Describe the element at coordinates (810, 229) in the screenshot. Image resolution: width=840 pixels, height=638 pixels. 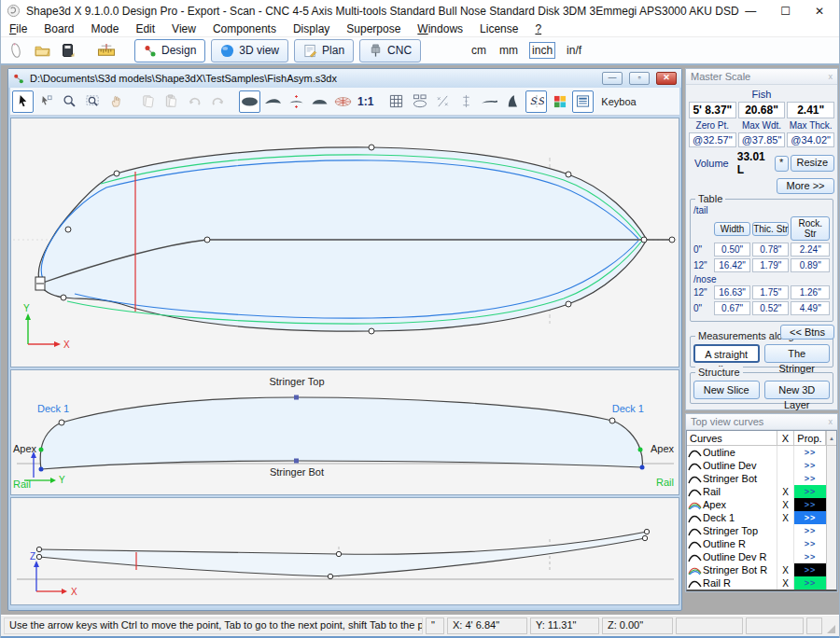
I see `rock-str-col-button: Rock. Str` at that location.